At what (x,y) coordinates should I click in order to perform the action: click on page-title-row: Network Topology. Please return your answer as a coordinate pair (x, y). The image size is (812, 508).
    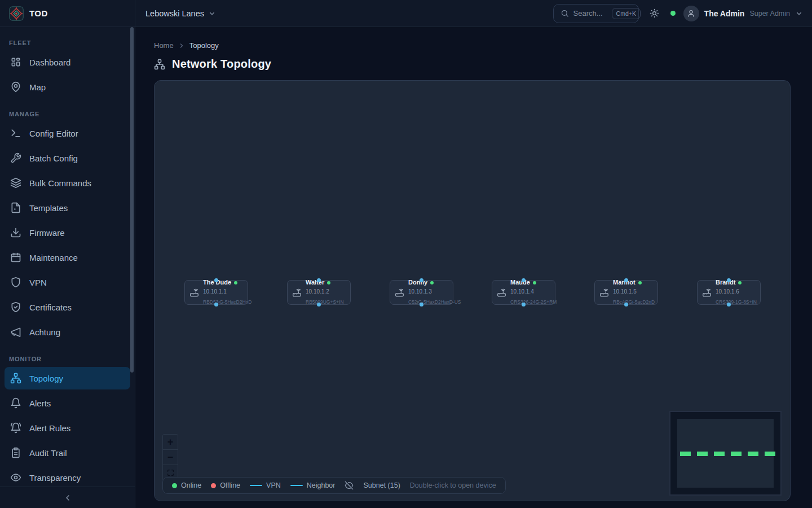
    Looking at the image, I should click on (473, 64).